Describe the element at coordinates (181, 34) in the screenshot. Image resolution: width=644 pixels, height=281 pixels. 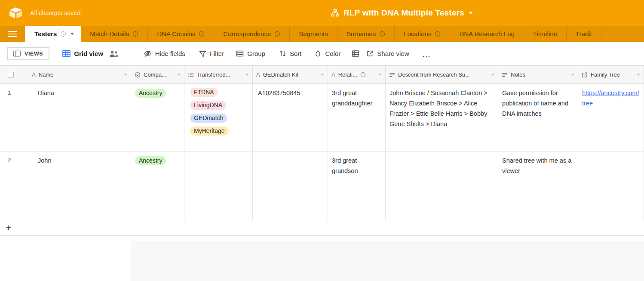
I see `tab-dna-cousins: DNA Cousins` at that location.